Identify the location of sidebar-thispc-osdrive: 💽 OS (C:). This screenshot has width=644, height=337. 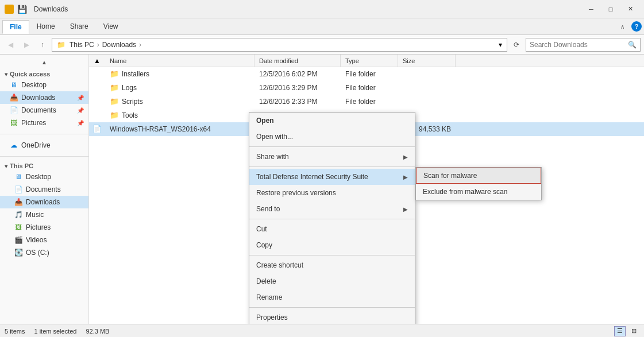
(44, 253).